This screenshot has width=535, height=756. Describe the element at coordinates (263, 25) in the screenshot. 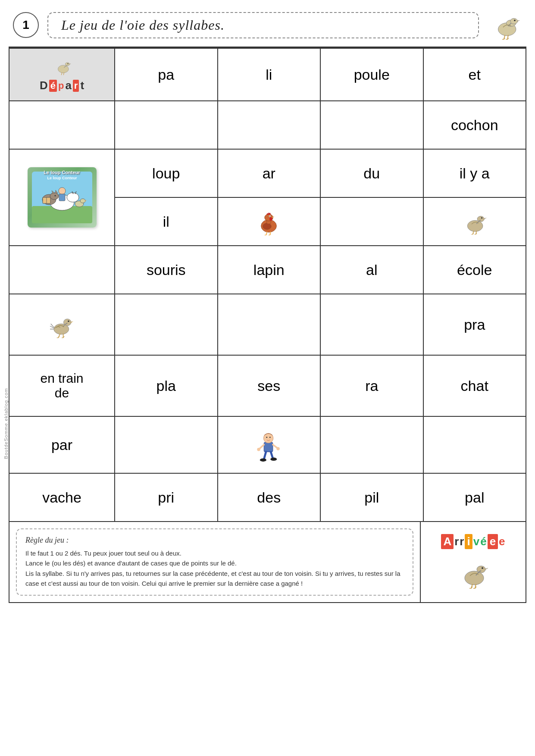

I see `page-title: Le jeu de l'oie des syllabes.` at that location.